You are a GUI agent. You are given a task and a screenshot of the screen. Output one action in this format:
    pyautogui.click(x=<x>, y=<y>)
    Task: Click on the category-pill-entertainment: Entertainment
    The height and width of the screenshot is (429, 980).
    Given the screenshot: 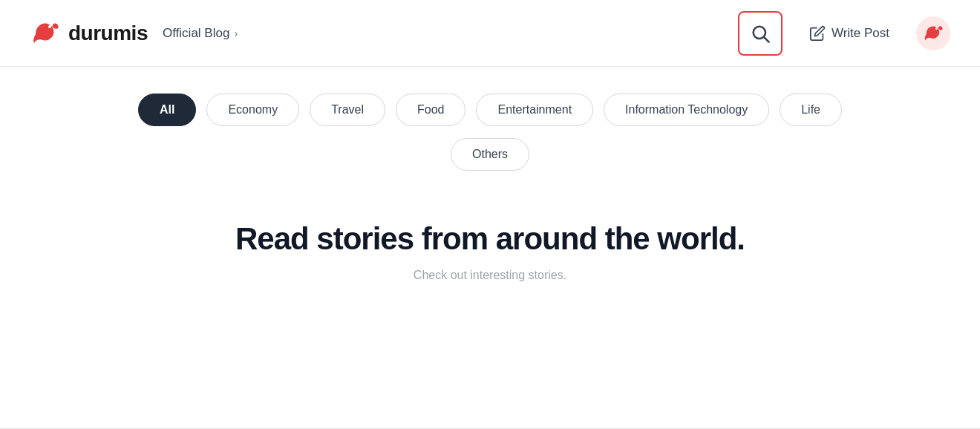 What is the action you would take?
    pyautogui.click(x=535, y=110)
    